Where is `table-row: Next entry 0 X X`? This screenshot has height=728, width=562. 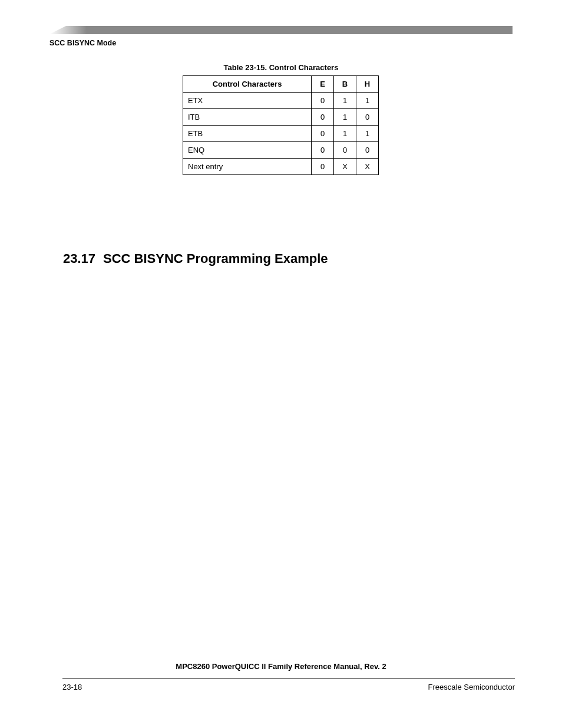 table-row: Next entry 0 X X is located at coordinates (281, 167).